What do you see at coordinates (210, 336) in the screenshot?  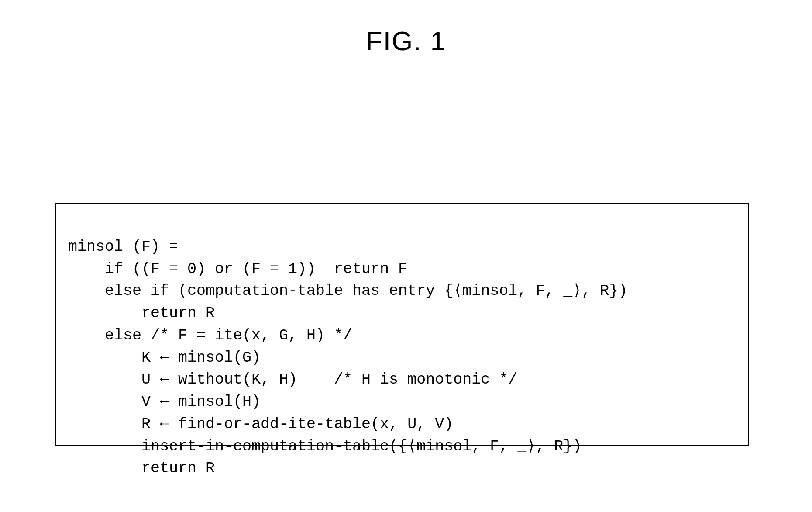 I see `code-line: else /* F = ite(x, G, H) */` at bounding box center [210, 336].